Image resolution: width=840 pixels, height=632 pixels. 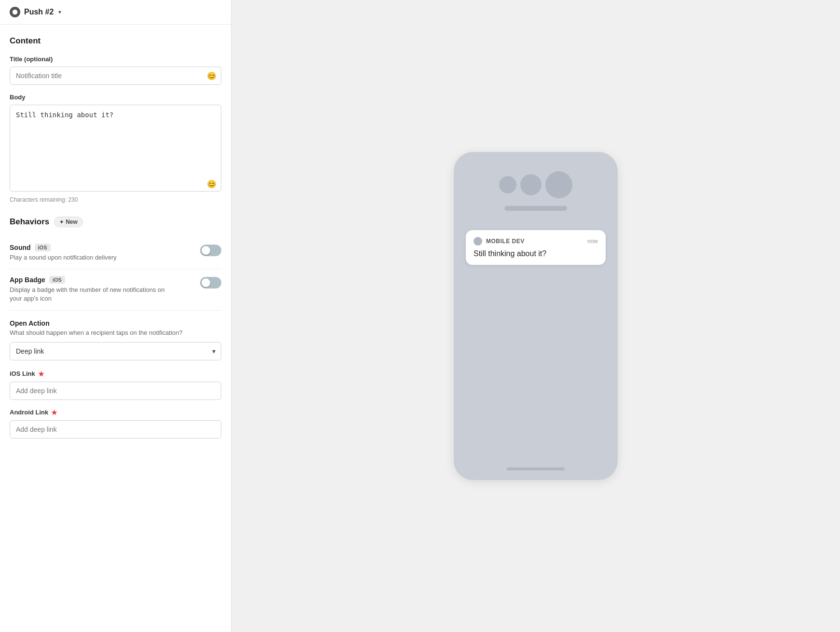 I want to click on open-action-select-wrapper: Deep link Open app Open URL None ▾, so click(x=116, y=351).